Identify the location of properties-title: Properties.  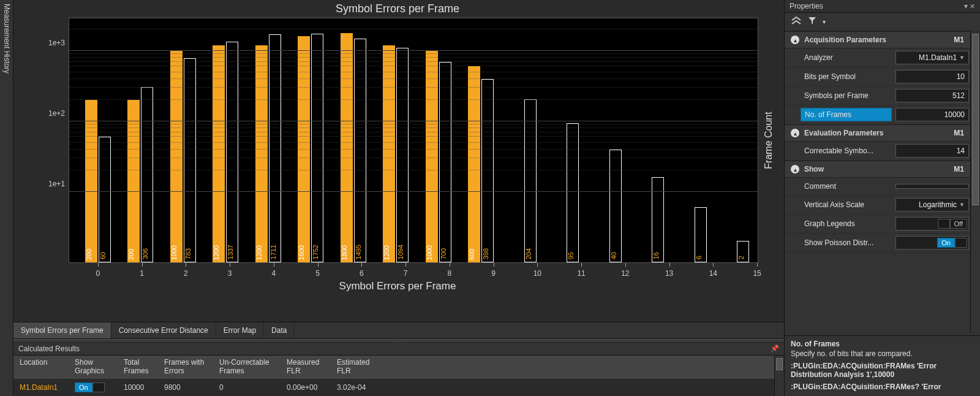
(806, 6).